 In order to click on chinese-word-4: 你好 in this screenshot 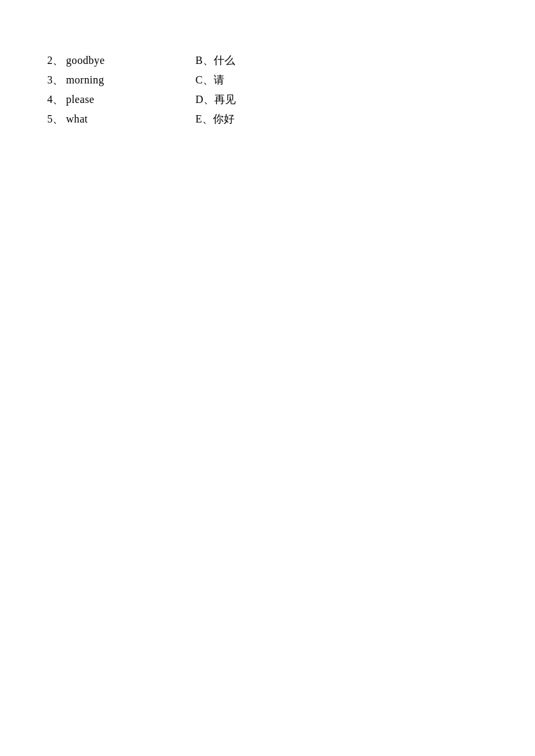, I will do `click(224, 120)`.